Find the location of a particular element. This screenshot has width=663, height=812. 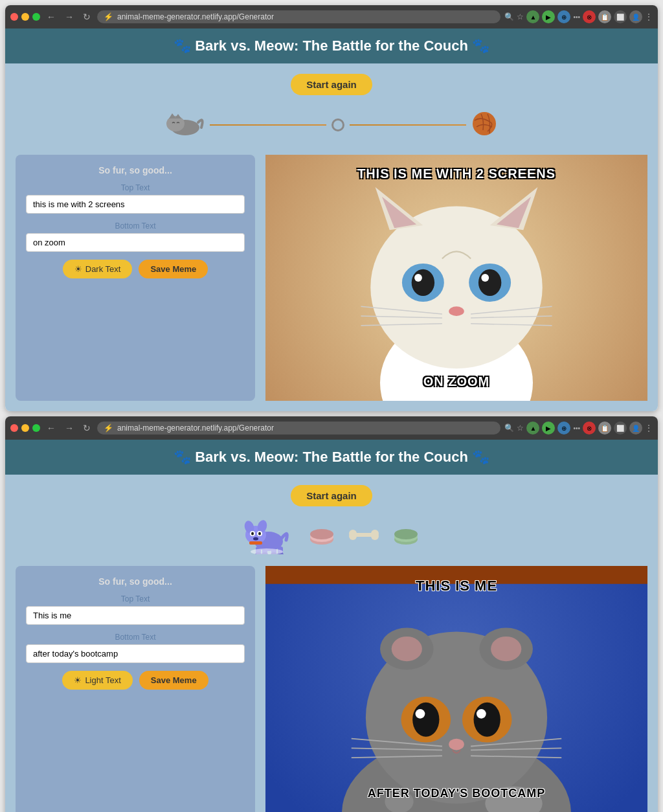

dog-icon is located at coordinates (270, 536).